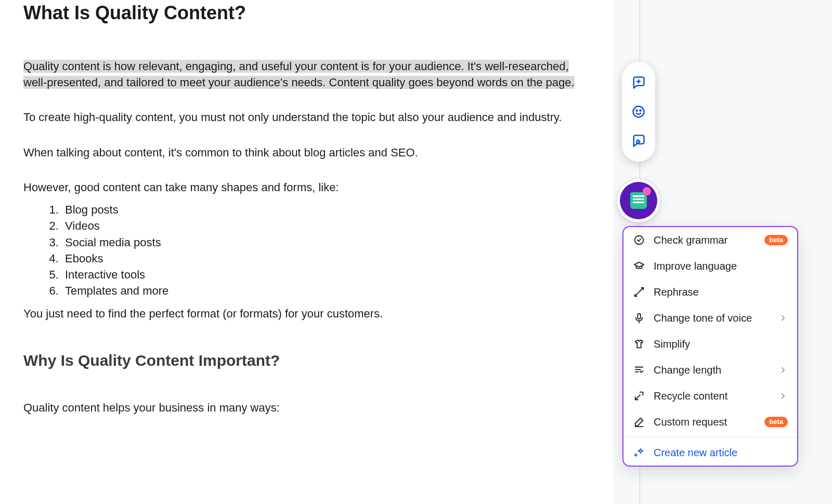 The width and height of the screenshot is (832, 504). Describe the element at coordinates (647, 191) in the screenshot. I see `notification-dot` at that location.